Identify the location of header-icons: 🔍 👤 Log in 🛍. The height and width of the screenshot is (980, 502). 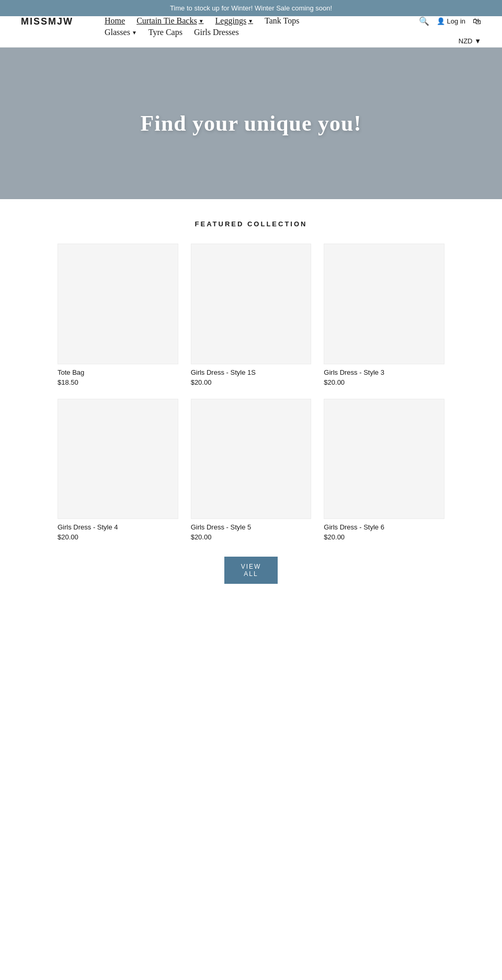
(450, 21).